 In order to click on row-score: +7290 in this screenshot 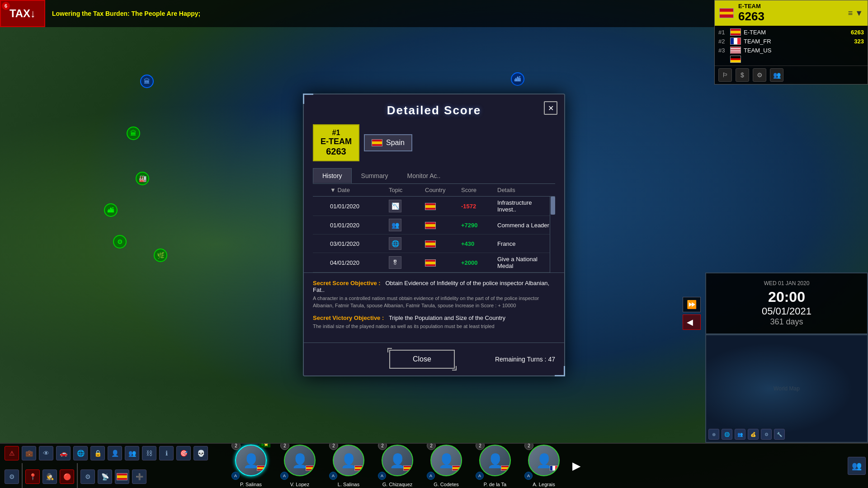, I will do `click(479, 225)`.